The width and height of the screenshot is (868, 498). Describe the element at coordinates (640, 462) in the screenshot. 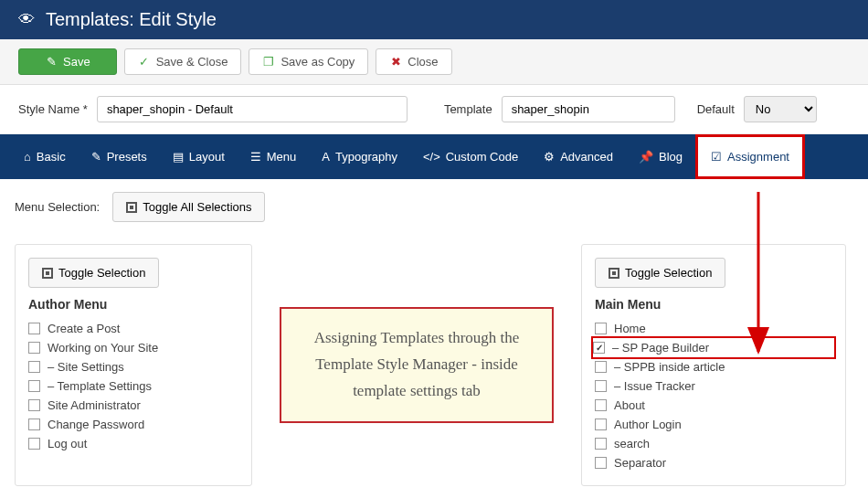

I see `item-label: Separator` at that location.